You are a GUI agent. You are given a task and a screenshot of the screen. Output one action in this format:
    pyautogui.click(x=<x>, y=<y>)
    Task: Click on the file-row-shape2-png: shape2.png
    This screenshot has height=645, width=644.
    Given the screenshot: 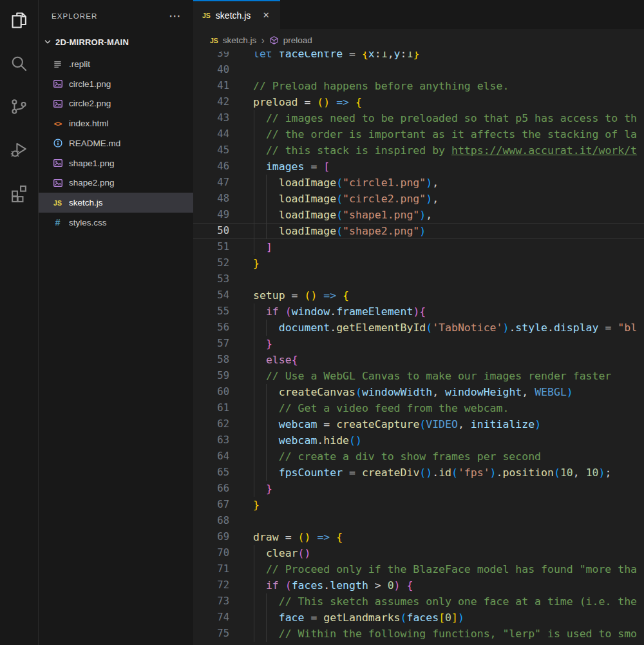 What is the action you would take?
    pyautogui.click(x=116, y=183)
    